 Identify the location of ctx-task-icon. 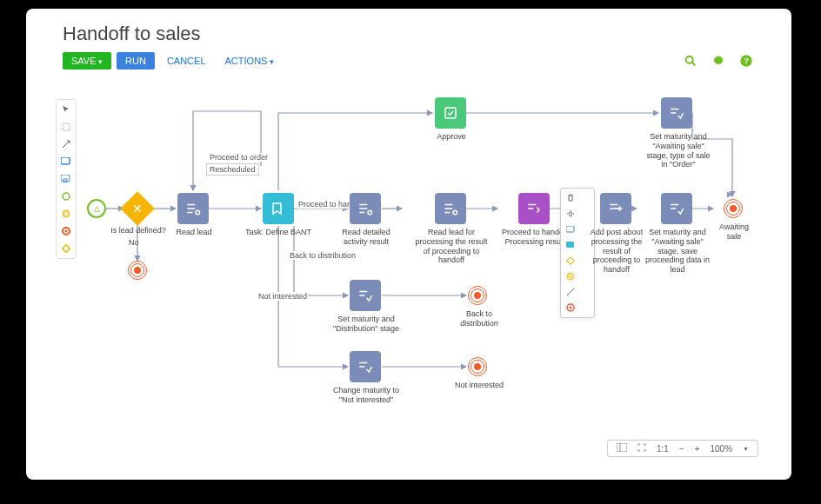
(571, 229).